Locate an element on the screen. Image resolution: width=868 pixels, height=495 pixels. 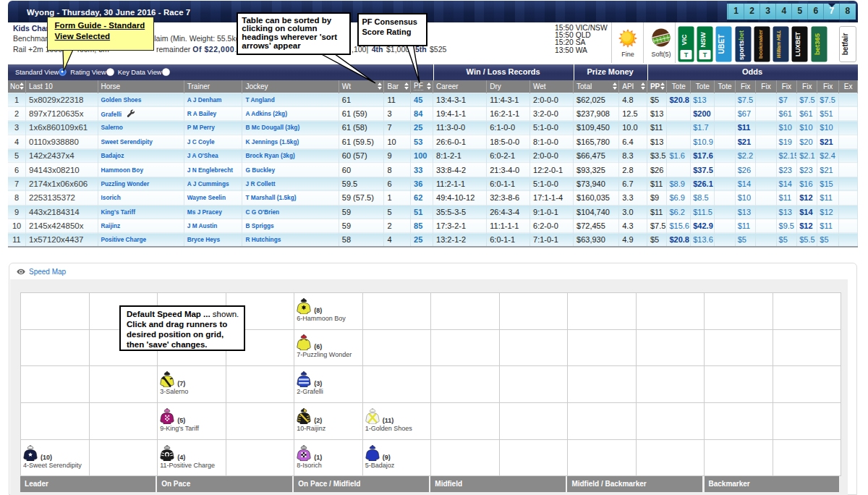
svg-text: LUXBET is located at coordinates (798, 43).